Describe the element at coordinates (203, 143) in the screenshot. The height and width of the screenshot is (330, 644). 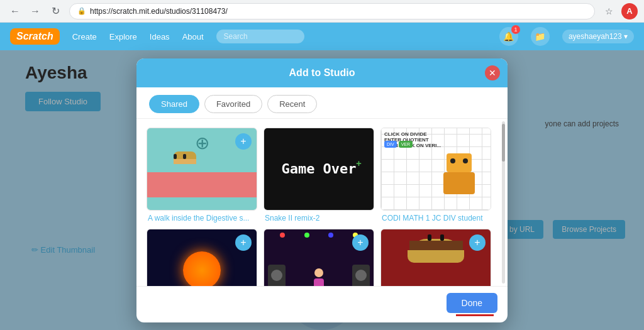
I see `cross-arrows-icon: ⊕` at that location.